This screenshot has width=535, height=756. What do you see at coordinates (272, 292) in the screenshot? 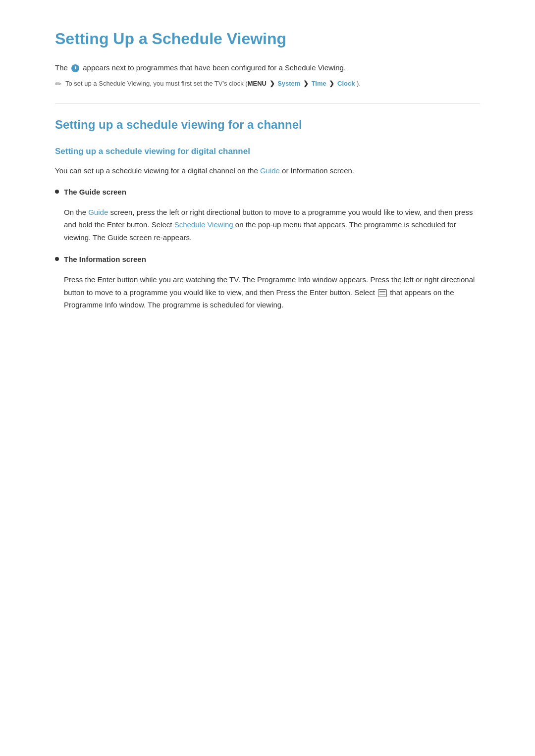
I see `information-screen-text: Press the Enter button while you are wat…` at bounding box center [272, 292].